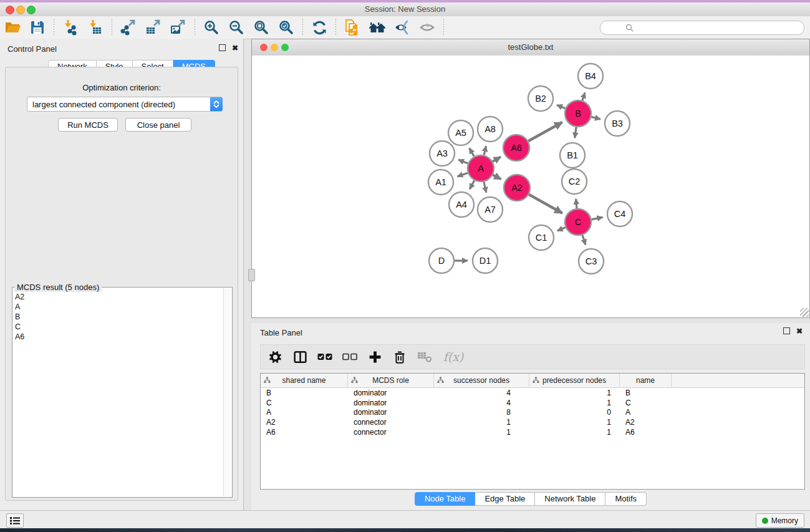 The height and width of the screenshot is (532, 810). I want to click on graph-node-B1: B1, so click(572, 155).